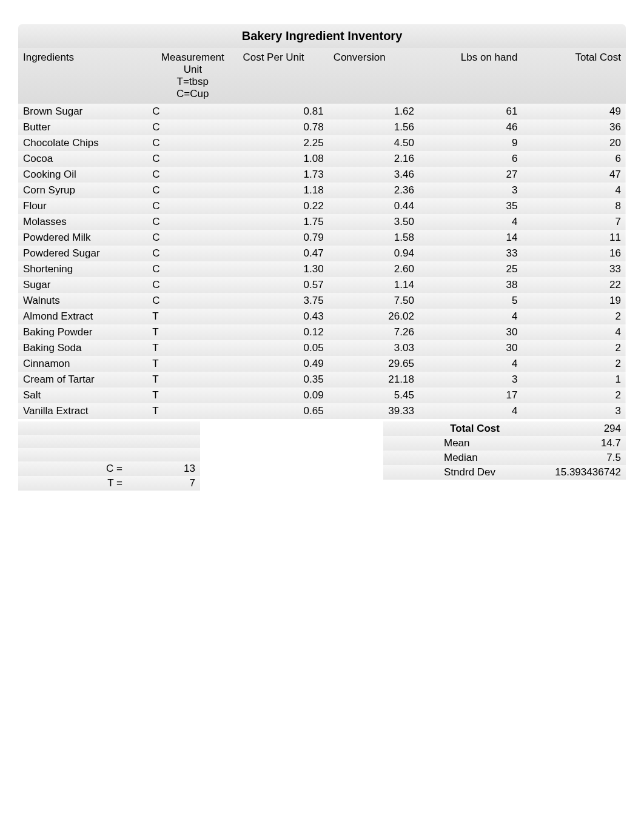 Image resolution: width=644 pixels, height=835 pixels. I want to click on table-row: SugarC0.571.143822, so click(322, 285).